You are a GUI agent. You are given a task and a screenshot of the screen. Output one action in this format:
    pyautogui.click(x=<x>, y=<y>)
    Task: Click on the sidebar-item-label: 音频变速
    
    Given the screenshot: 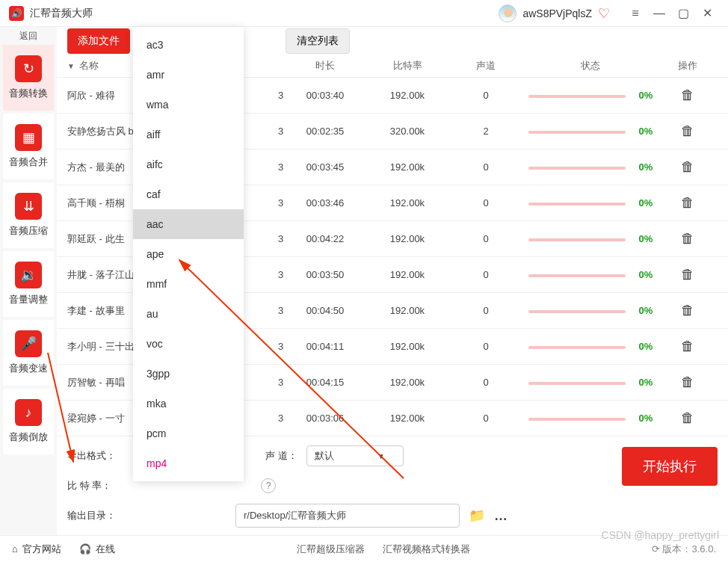 What is the action you would take?
    pyautogui.click(x=28, y=368)
    